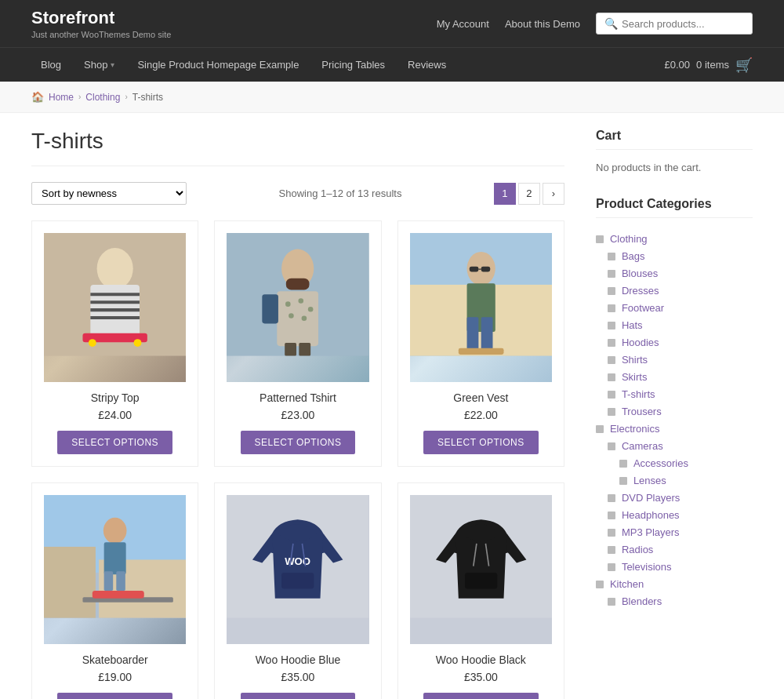 The height and width of the screenshot is (699, 784). What do you see at coordinates (426, 64) in the screenshot?
I see `nav-reviews: Reviews` at bounding box center [426, 64].